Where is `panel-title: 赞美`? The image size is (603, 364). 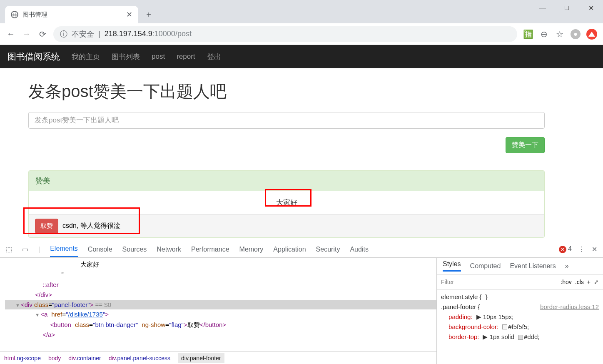
panel-title: 赞美 is located at coordinates (287, 181).